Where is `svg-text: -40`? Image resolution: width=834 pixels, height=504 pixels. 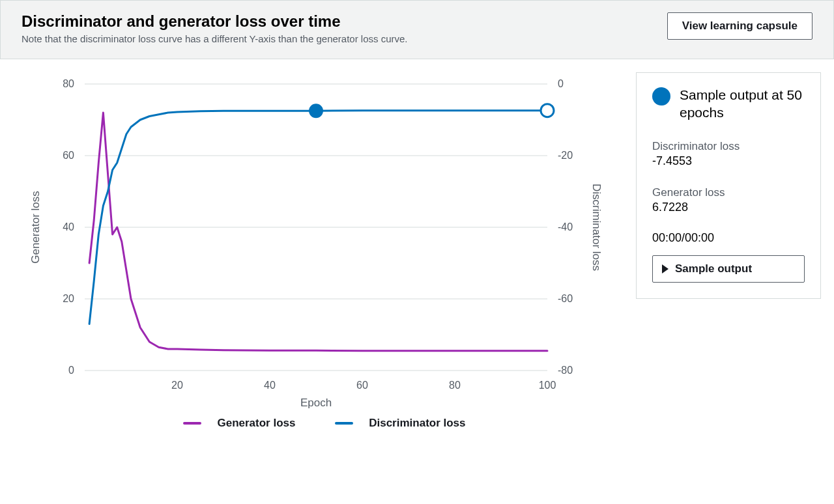
svg-text: -40 is located at coordinates (566, 227).